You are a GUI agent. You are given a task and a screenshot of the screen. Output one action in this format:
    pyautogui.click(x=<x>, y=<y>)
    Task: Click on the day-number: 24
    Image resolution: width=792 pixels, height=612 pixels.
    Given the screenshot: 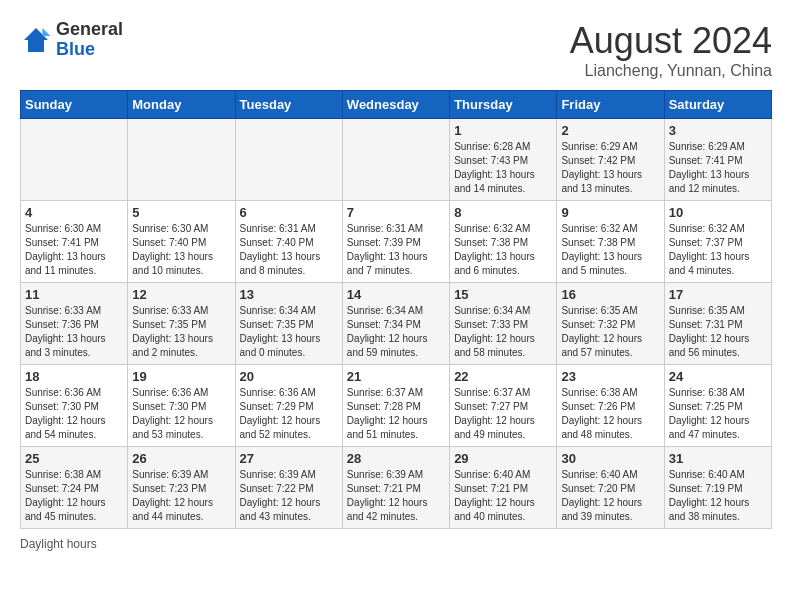 What is the action you would take?
    pyautogui.click(x=718, y=376)
    